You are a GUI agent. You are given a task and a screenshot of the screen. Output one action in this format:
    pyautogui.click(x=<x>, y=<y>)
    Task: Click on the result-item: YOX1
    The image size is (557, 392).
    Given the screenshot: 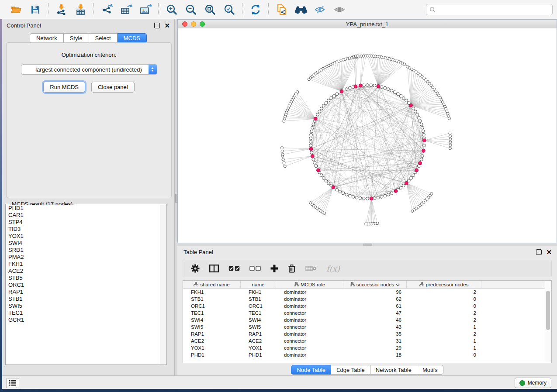 What is the action you would take?
    pyautogui.click(x=83, y=236)
    